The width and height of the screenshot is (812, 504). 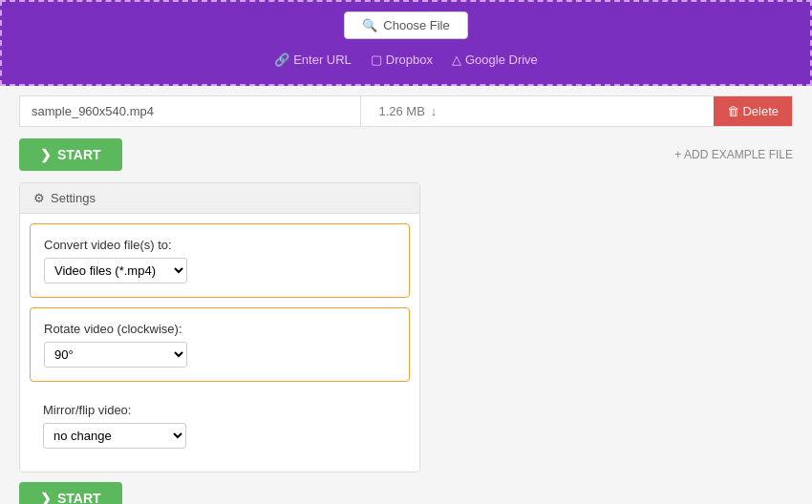 I want to click on download-icon: ↓, so click(x=434, y=111).